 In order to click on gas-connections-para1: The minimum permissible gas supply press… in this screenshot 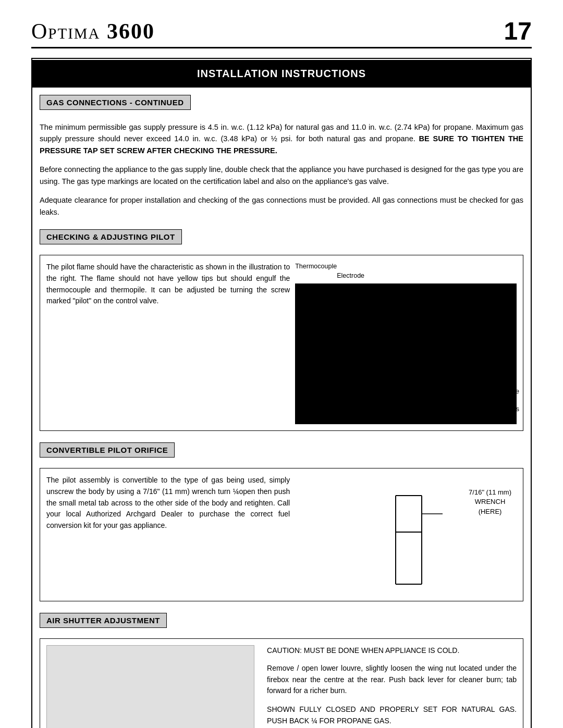, I will do `click(282, 139)`.